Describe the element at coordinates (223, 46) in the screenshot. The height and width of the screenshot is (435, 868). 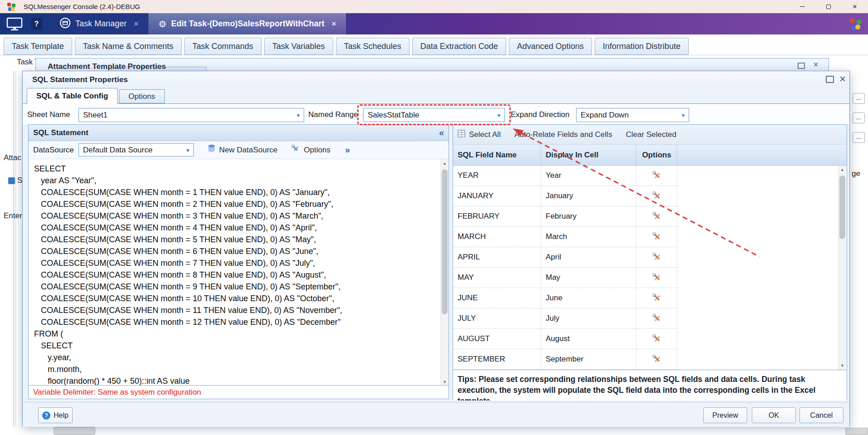
I see `main-tab: Task Commands` at that location.